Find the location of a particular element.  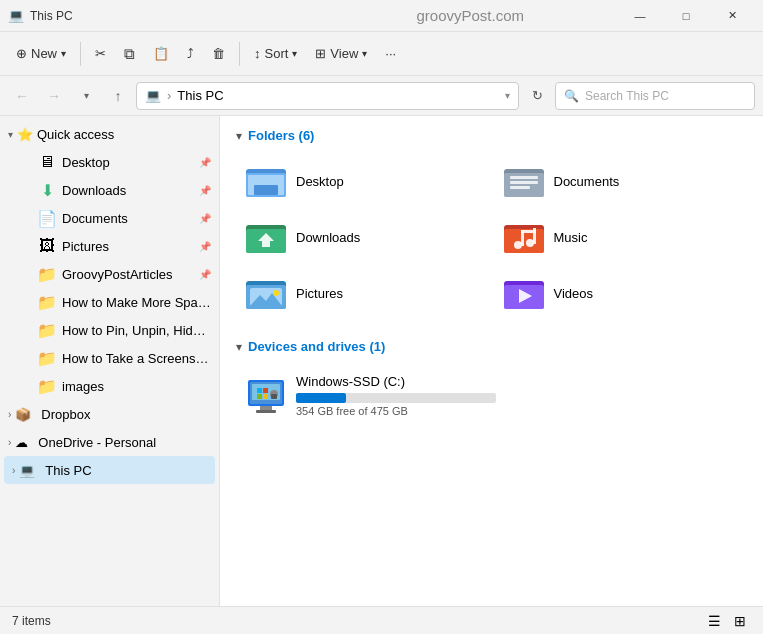

thispc-header: › 💻 This PC is located at coordinates (110, 470).